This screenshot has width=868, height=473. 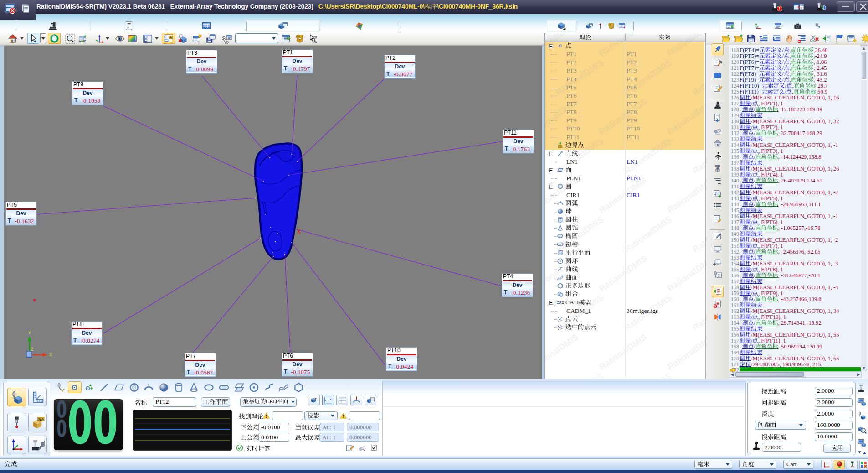 I want to click on program-line: 129, so click(x=795, y=115).